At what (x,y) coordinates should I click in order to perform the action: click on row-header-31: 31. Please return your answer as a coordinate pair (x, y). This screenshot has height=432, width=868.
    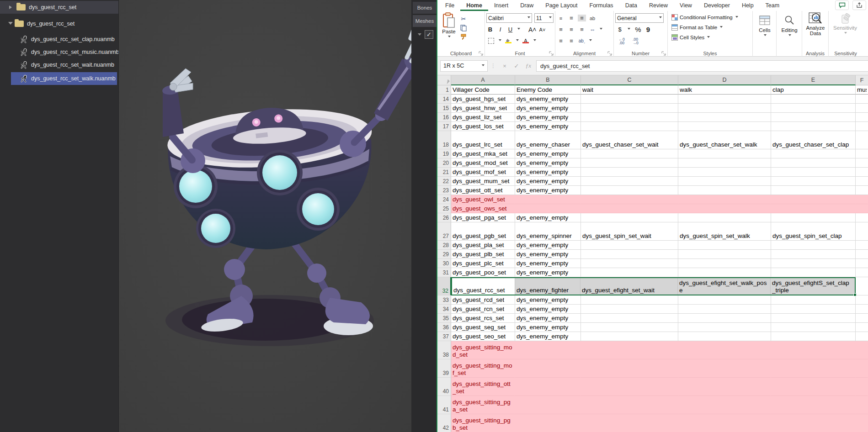
    Looking at the image, I should click on (444, 273).